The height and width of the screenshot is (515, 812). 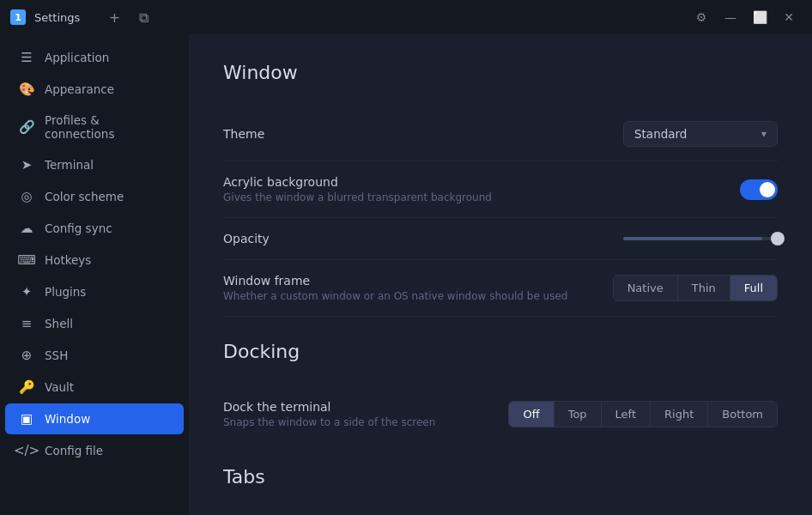 What do you see at coordinates (330, 407) in the screenshot?
I see `dock-label: Dock the terminal` at bounding box center [330, 407].